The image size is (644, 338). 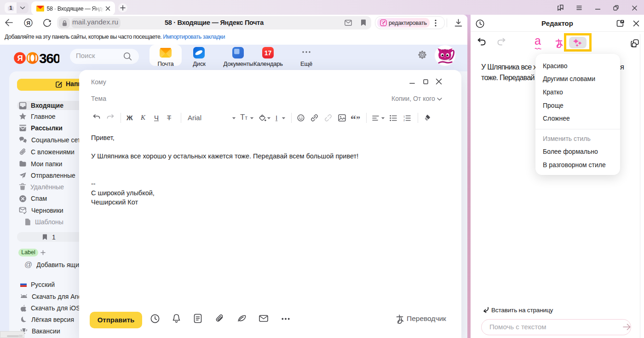 What do you see at coordinates (268, 53) in the screenshot?
I see `svg-text: 17` at bounding box center [268, 53].